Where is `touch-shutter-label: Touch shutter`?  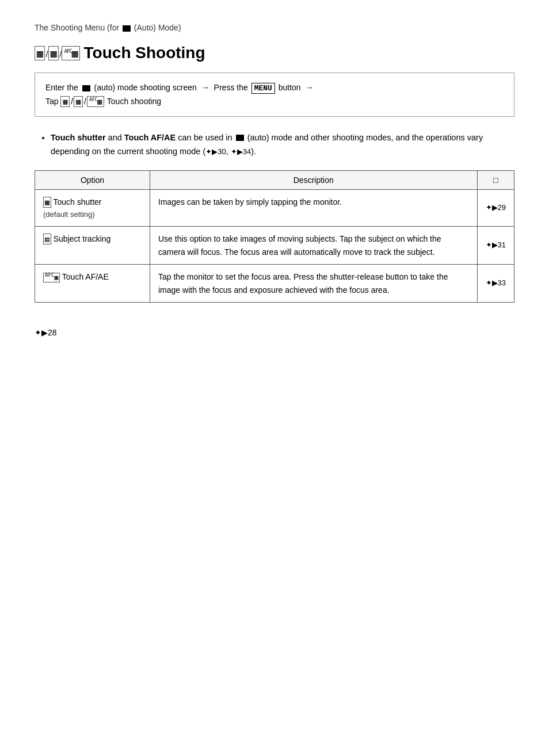
touch-shutter-label: Touch shutter is located at coordinates (78, 138).